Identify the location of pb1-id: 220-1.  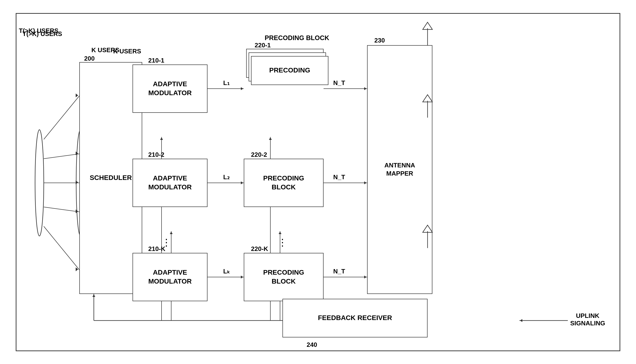
(263, 45).